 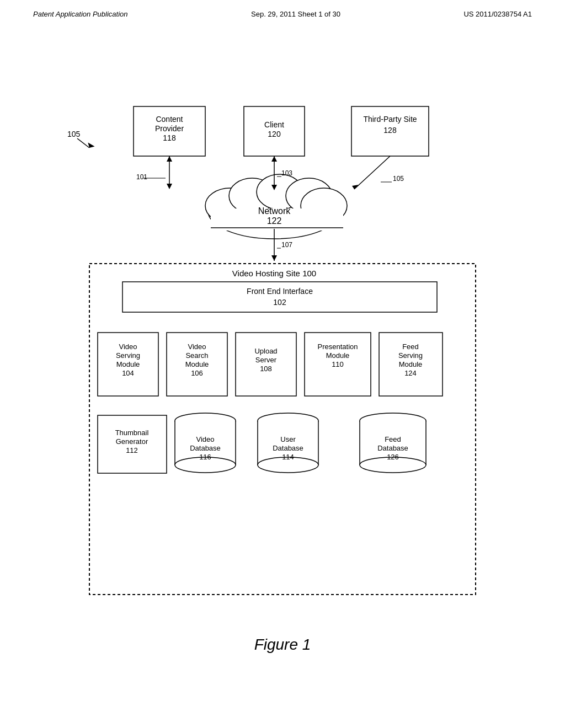 What do you see at coordinates (282, 645) in the screenshot?
I see `figure-caption: Figure 1` at bounding box center [282, 645].